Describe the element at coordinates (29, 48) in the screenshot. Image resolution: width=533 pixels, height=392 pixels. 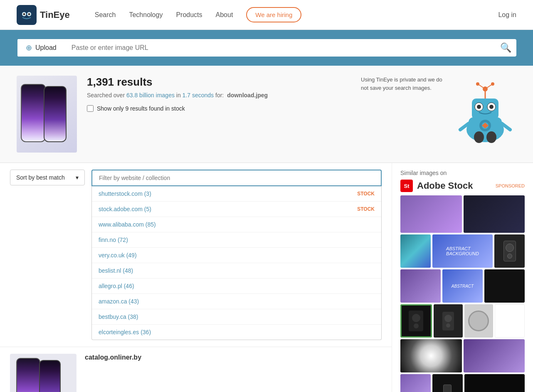
I see `upload-icon: ⊕` at that location.